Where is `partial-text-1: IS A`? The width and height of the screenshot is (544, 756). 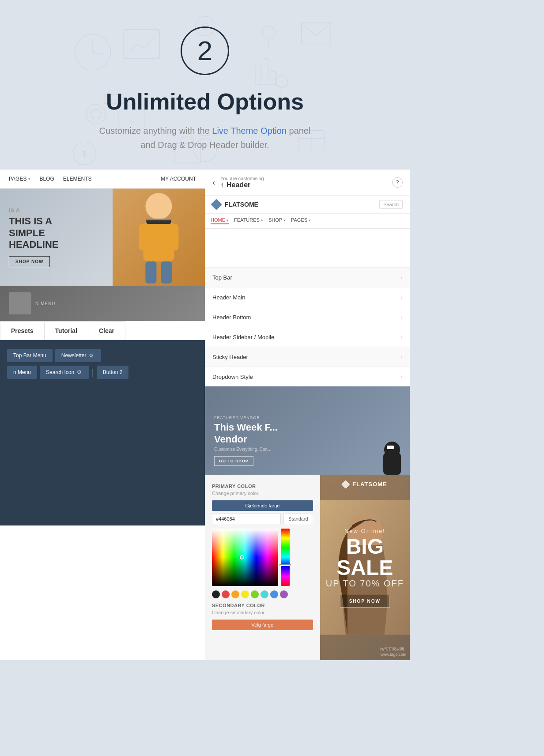 partial-text-1: IS A is located at coordinates (57, 210).